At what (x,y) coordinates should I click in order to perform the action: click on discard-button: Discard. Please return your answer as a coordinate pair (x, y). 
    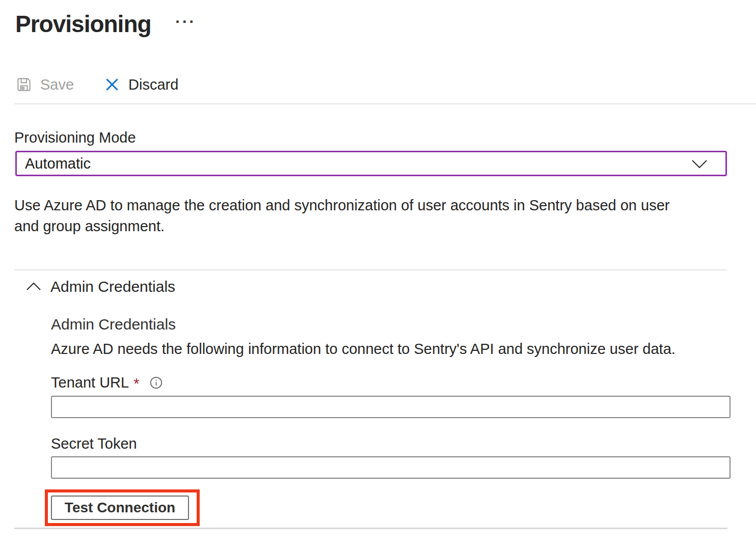
    Looking at the image, I should click on (141, 85).